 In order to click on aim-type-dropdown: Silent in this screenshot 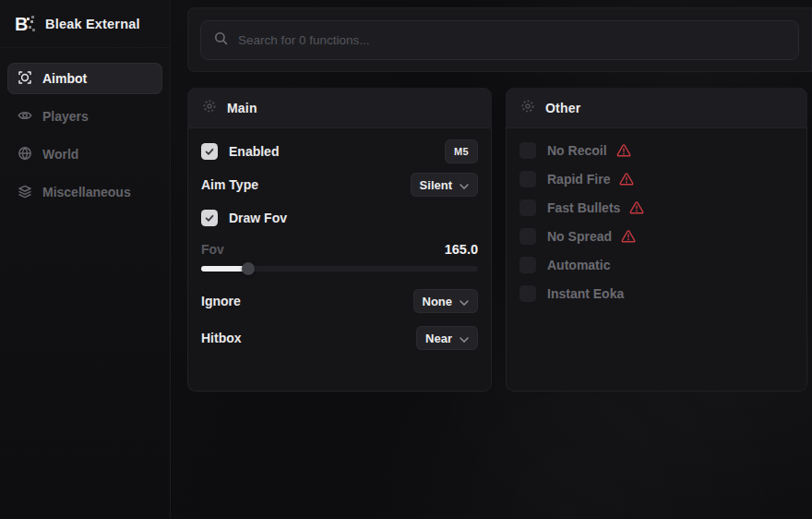, I will do `click(445, 185)`.